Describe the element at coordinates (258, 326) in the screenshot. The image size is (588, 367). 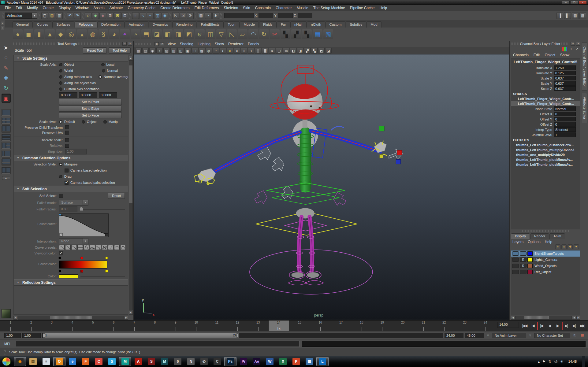
I see `frame-13: 13` at that location.